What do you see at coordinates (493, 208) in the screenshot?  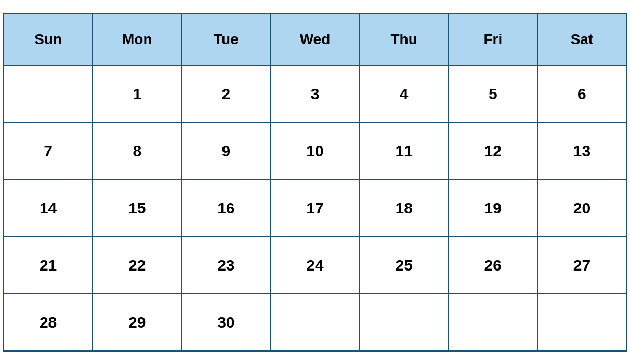 I see `calendar-day-19: 19` at bounding box center [493, 208].